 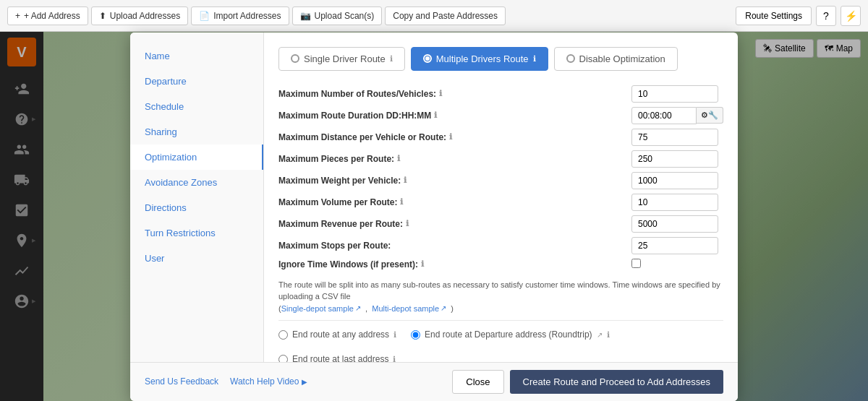 What do you see at coordinates (443, 308) in the screenshot?
I see `external-link-icon2: ↗` at bounding box center [443, 308].